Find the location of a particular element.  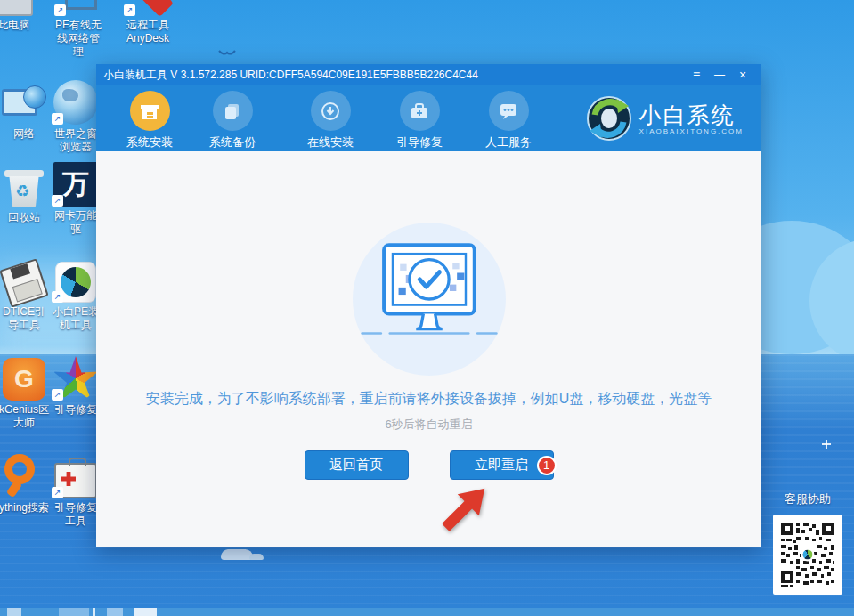

desktop-icon-everything: ything搜索 is located at coordinates (25, 483).